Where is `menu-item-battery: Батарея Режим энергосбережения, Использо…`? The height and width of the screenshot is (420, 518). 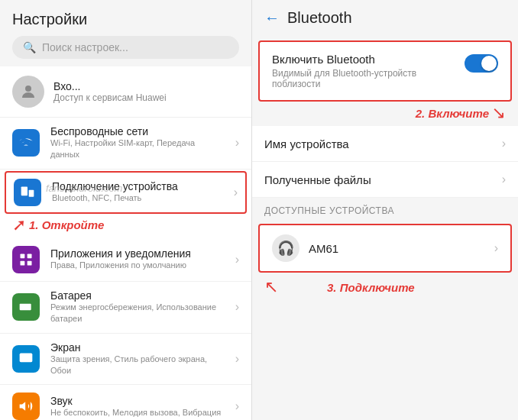
menu-item-battery: Батарея Режим энергосбережения, Использо… is located at coordinates (125, 308).